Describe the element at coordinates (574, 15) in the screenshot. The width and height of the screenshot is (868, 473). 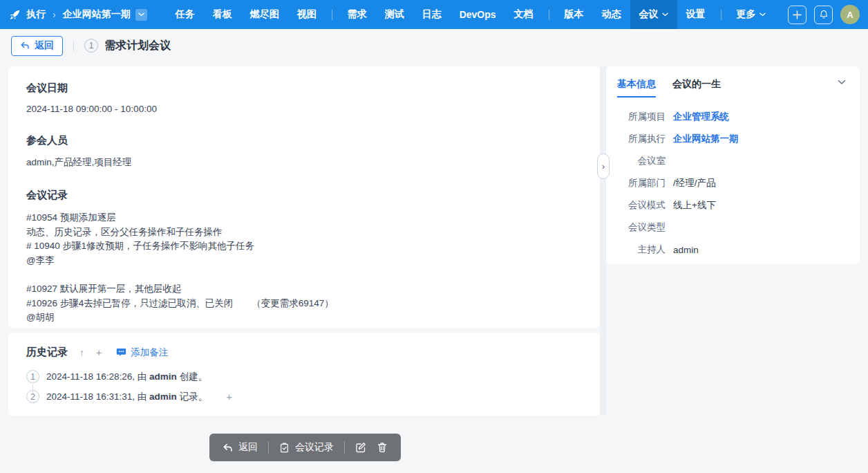
I see `nav-item-build: 版本` at that location.